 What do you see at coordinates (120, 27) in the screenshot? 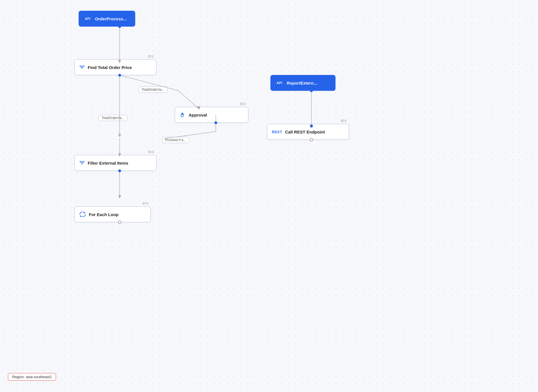
I see `dot-orderprocess-out` at bounding box center [120, 27].